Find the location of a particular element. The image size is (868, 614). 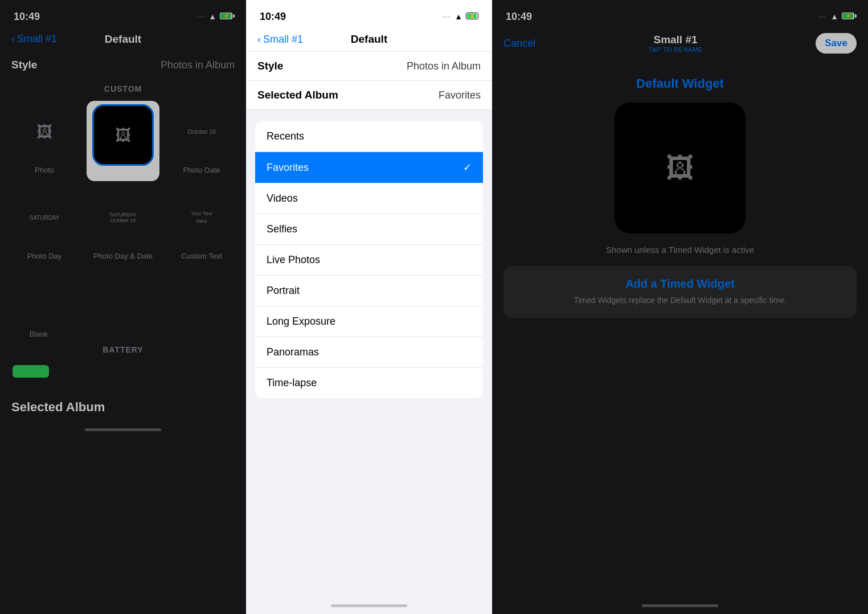

list-item-portrait-label: Portrait is located at coordinates (283, 290).